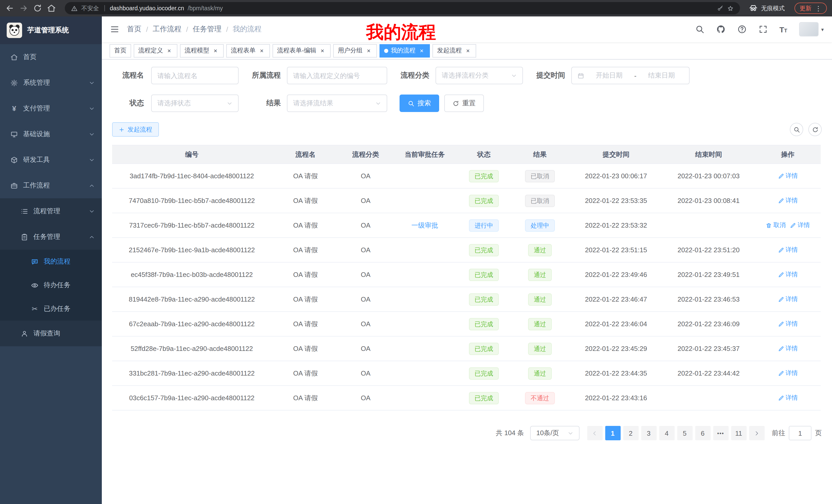 This screenshot has height=504, width=832. I want to click on tab-home: 首页, so click(120, 51).